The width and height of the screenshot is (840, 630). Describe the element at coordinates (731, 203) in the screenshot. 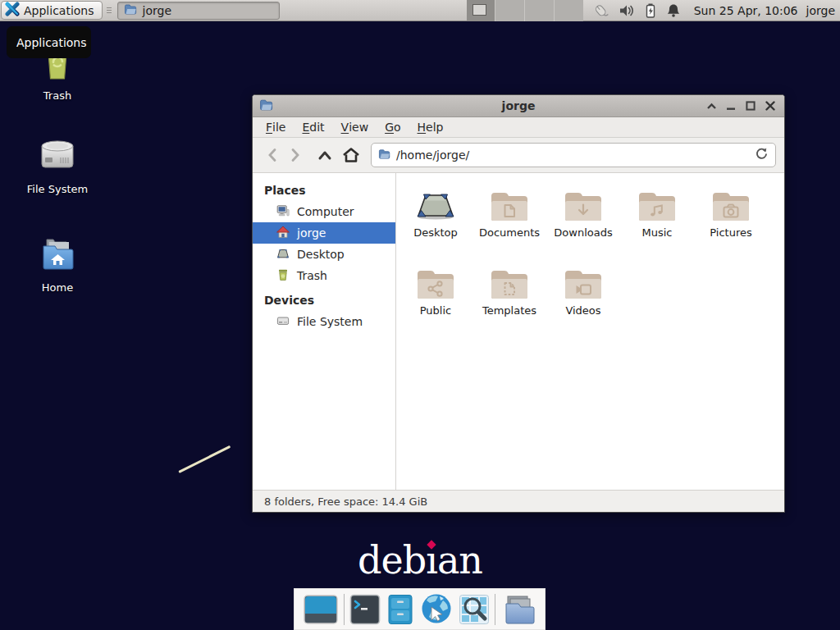

I see `folder-pictures-icon` at that location.